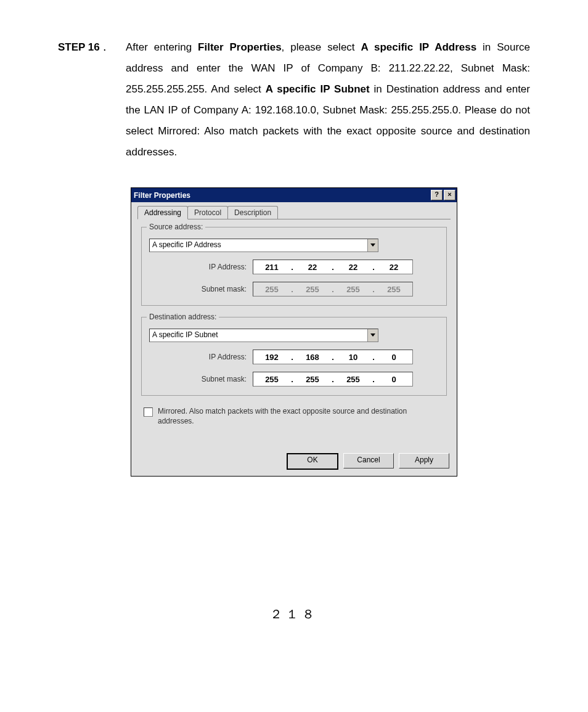 The image size is (588, 712). I want to click on step-label: STEP 16﹒, so click(92, 47).